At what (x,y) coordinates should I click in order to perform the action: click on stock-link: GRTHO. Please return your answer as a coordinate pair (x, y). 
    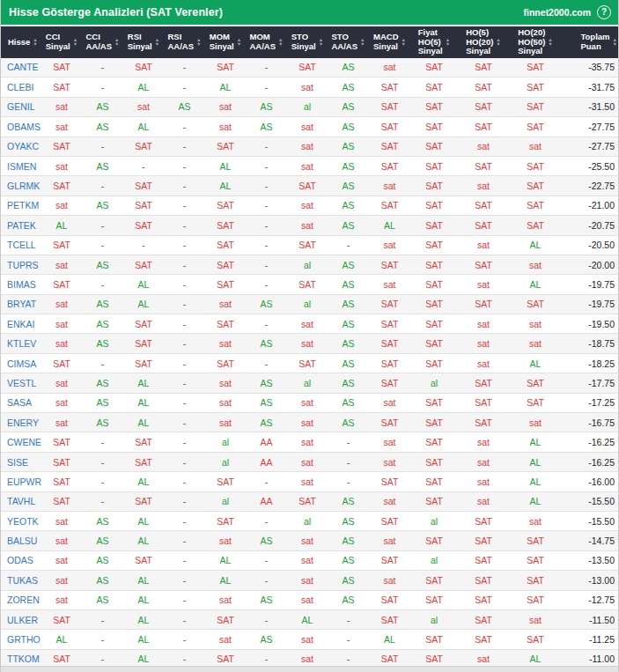
    Looking at the image, I should click on (24, 639).